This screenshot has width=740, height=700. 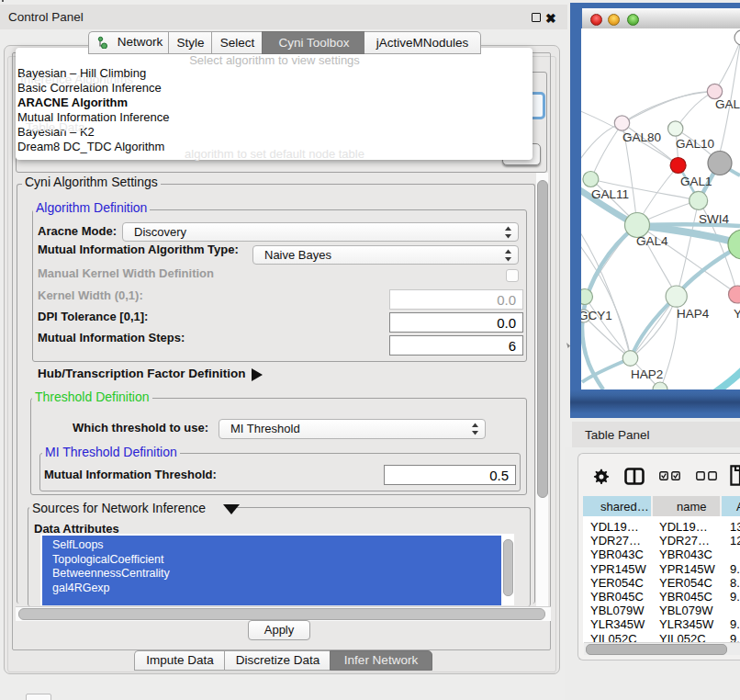 What do you see at coordinates (695, 143) in the screenshot?
I see `svg-text: GAL10` at bounding box center [695, 143].